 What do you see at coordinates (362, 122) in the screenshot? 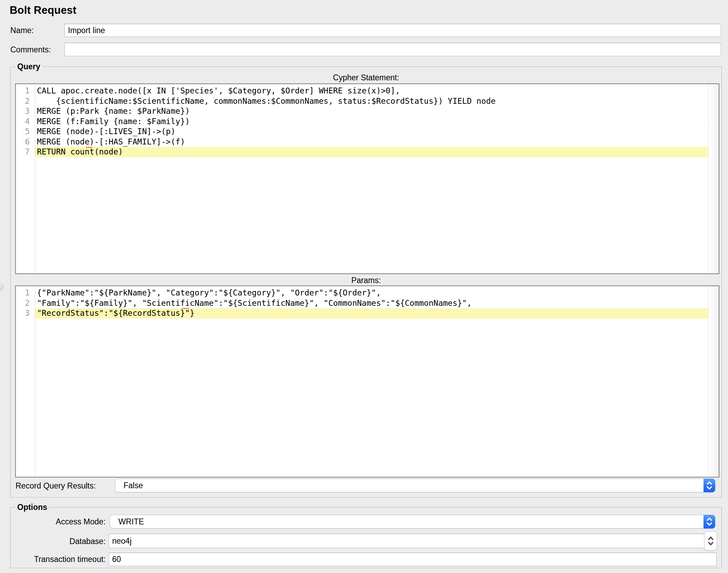
I see `code-line: 4MERGE (f:Family {name: $Family})` at bounding box center [362, 122].